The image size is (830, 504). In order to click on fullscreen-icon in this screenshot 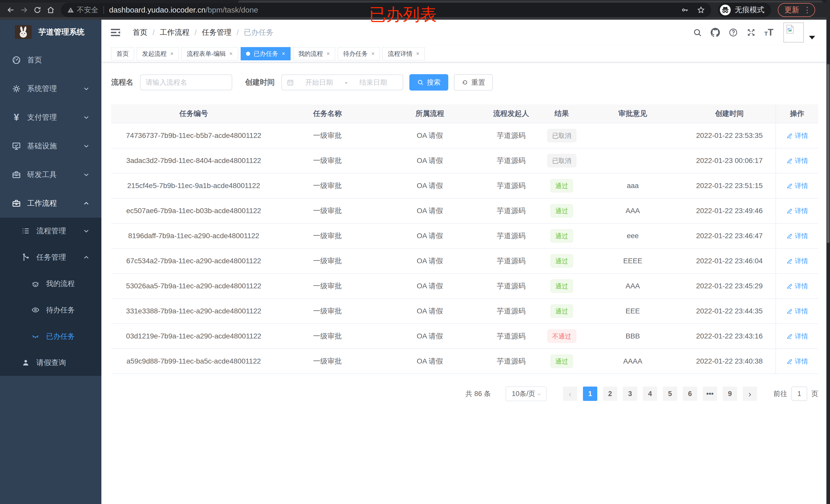, I will do `click(751, 32)`.